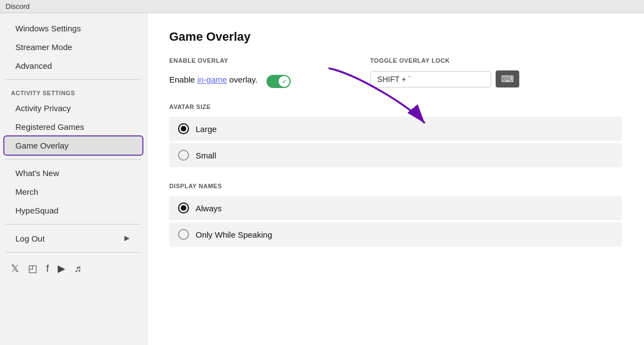  Describe the element at coordinates (184, 208) in the screenshot. I see `radio-circle-always` at that location.